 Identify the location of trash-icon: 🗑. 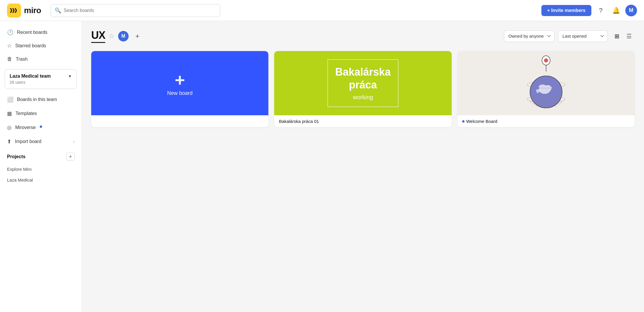
(10, 59).